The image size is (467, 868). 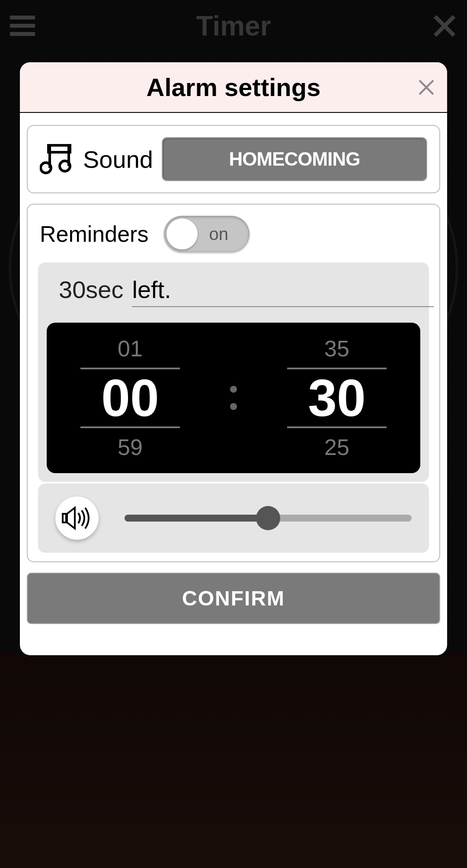 I want to click on modal-title: Alarm settings, so click(x=234, y=87).